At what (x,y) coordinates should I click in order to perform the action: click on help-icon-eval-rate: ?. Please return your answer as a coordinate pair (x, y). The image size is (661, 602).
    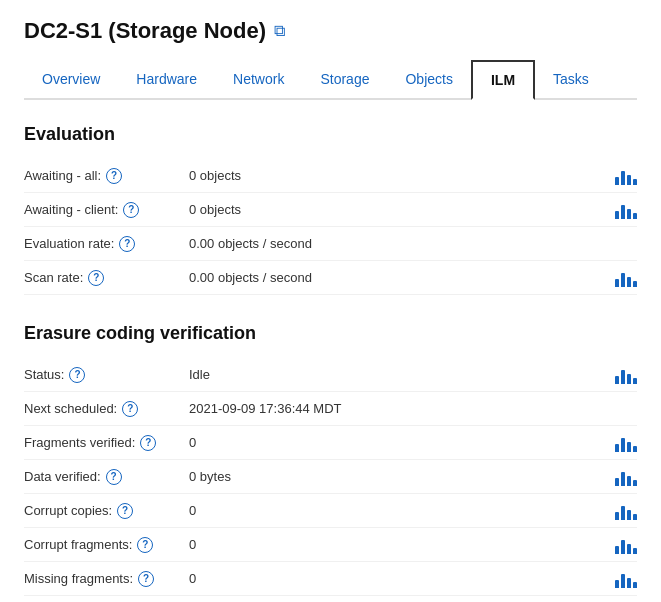
    Looking at the image, I should click on (127, 244).